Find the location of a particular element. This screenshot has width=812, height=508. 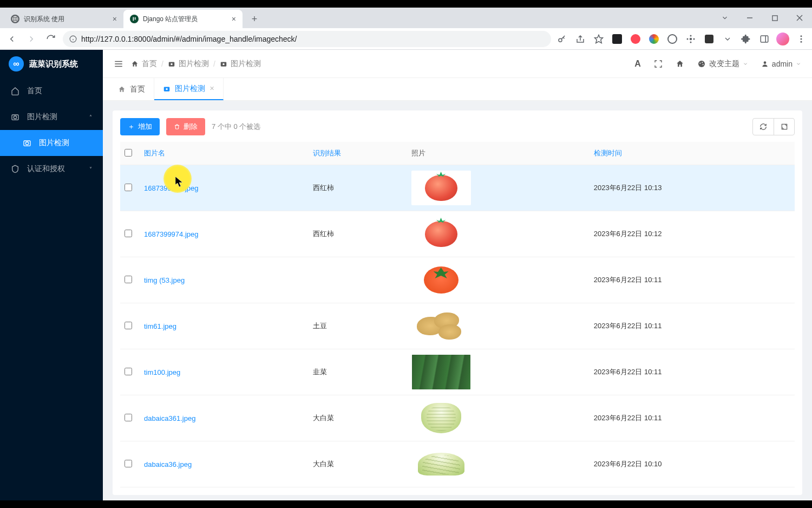

sidebar-item-auth: 认证和授权 ˅ is located at coordinates (51, 169).